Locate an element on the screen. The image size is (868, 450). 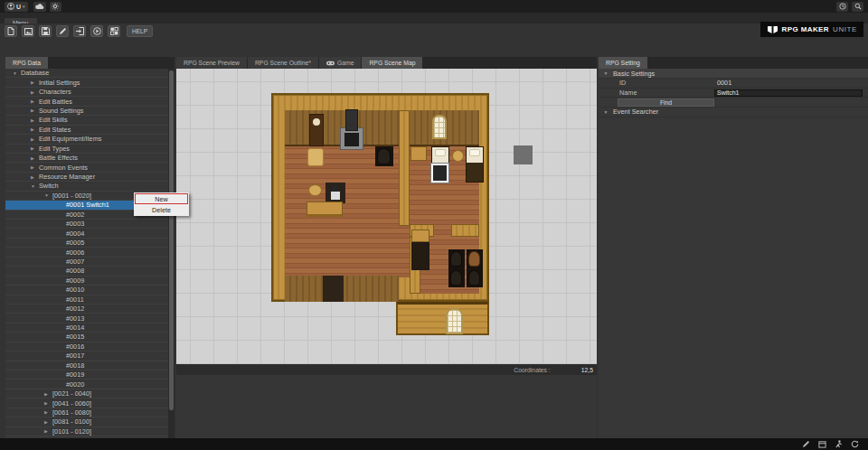
tree-item: ▶Sound Settings is located at coordinates (87, 111).